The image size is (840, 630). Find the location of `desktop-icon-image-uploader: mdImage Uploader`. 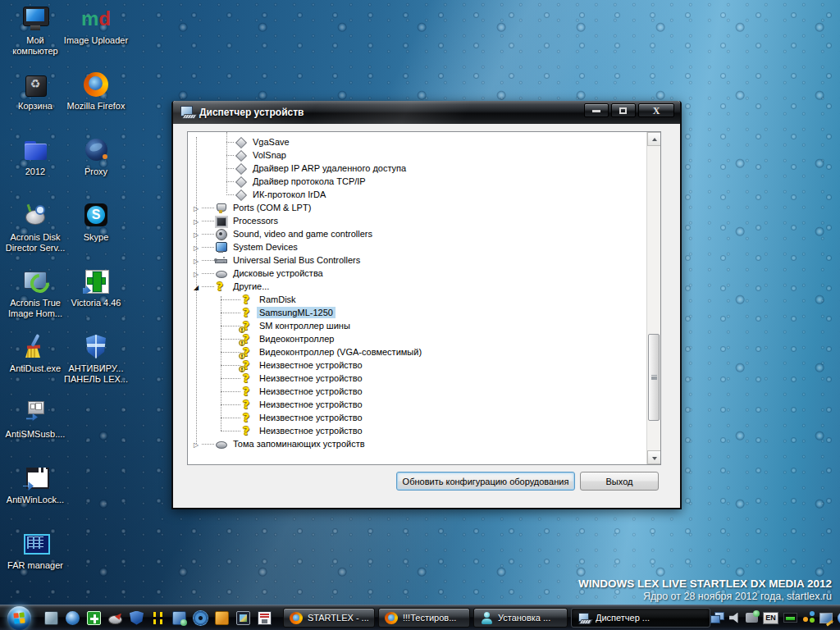

desktop-icon-image-uploader: mdImage Uploader is located at coordinates (96, 25).